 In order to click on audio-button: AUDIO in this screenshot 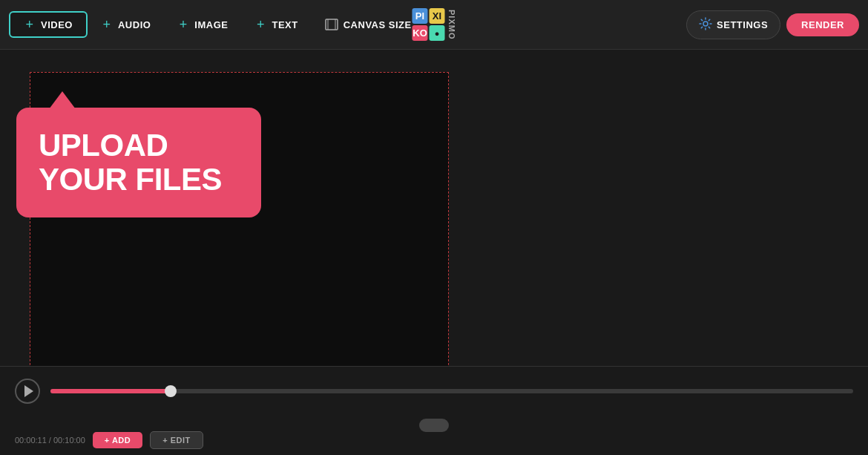, I will do `click(126, 24)`.